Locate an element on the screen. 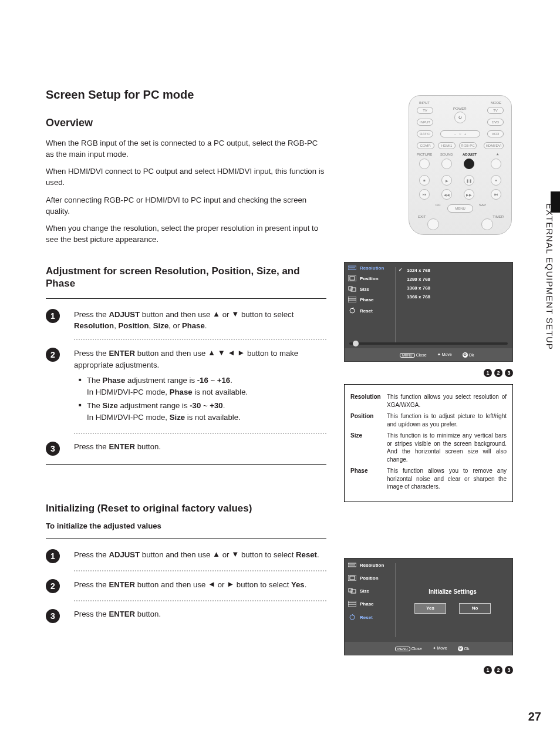  osd-nav-resolution: Resolution is located at coordinates (370, 268).